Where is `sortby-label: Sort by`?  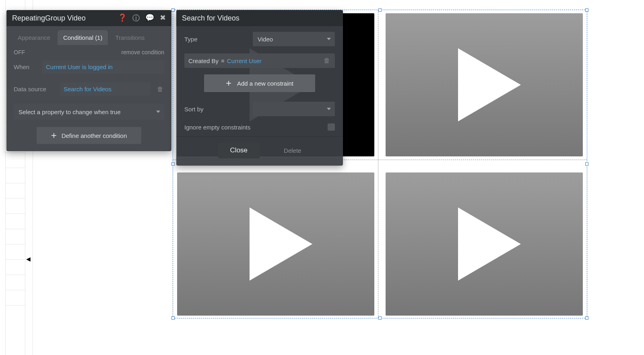 sortby-label: Sort by is located at coordinates (215, 109).